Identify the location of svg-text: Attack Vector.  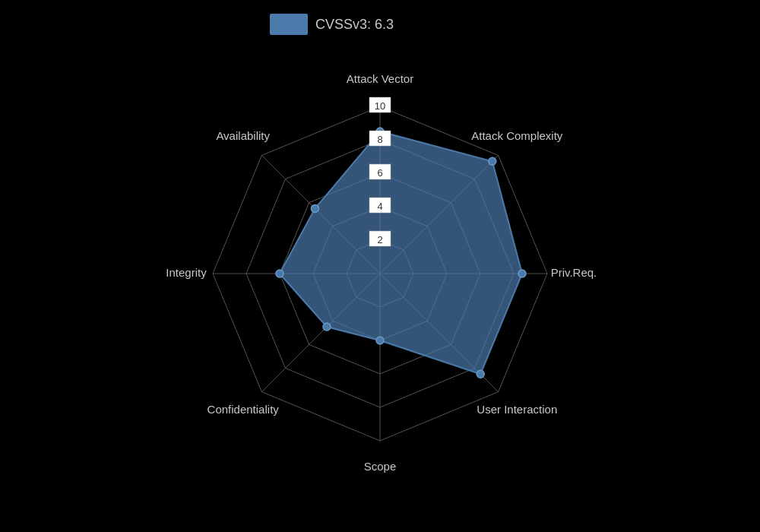
(380, 79).